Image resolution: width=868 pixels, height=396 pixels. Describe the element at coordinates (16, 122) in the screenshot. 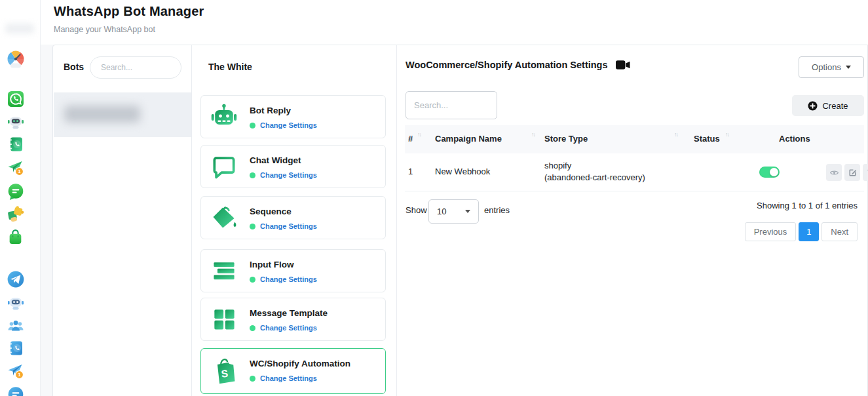

I see `sidebar-item-whatsapp-bot` at that location.